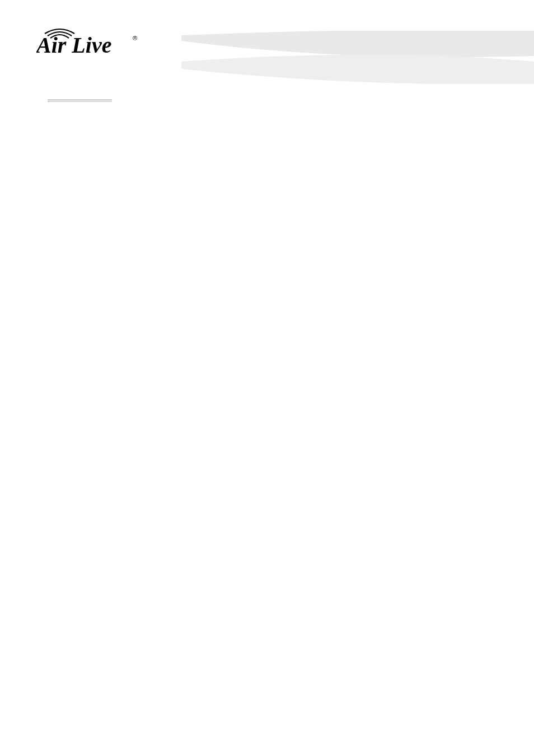 This screenshot has width=534, height=756. Describe the element at coordinates (358, 57) in the screenshot. I see `header-swoosh` at that location.